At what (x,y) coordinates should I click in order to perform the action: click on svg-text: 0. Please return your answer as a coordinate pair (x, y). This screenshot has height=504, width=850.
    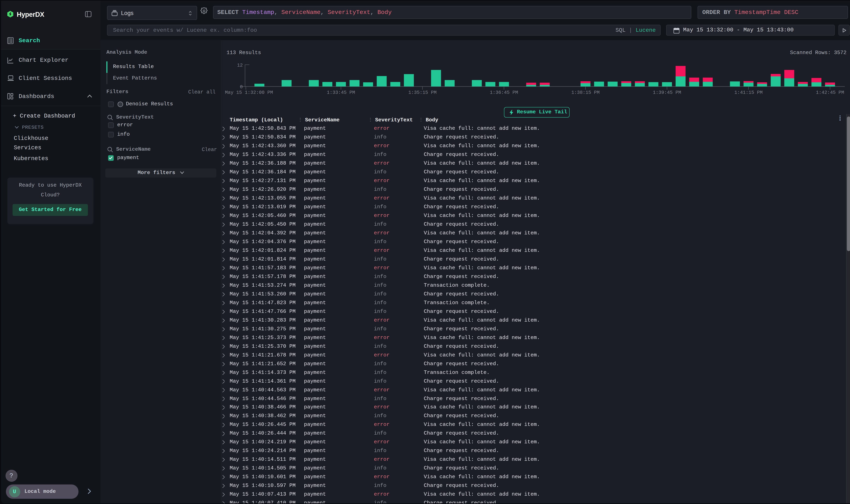
    Looking at the image, I should click on (241, 87).